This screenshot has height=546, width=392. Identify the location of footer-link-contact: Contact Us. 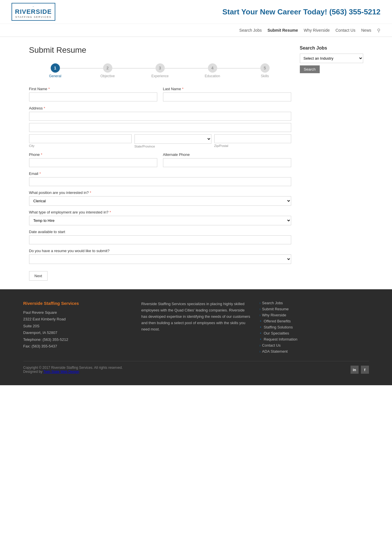
(314, 345).